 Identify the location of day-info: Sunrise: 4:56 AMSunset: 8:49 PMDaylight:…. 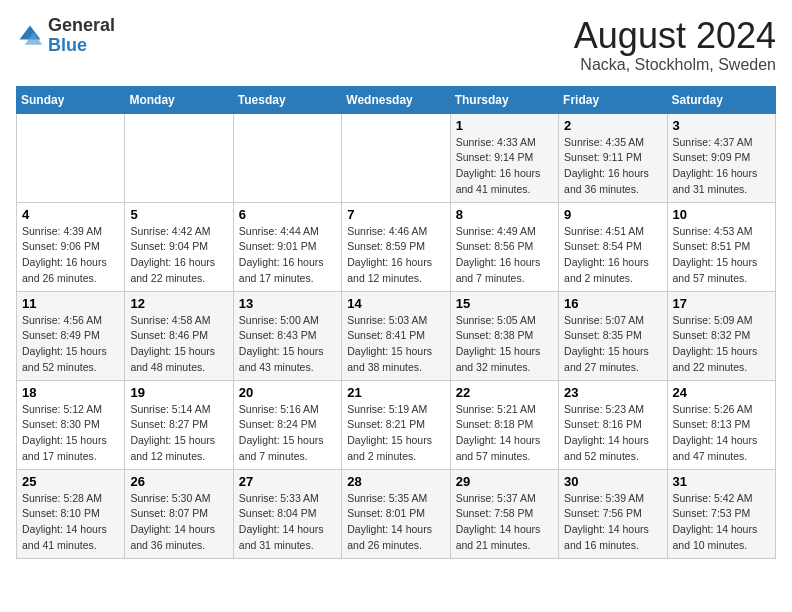
(70, 344).